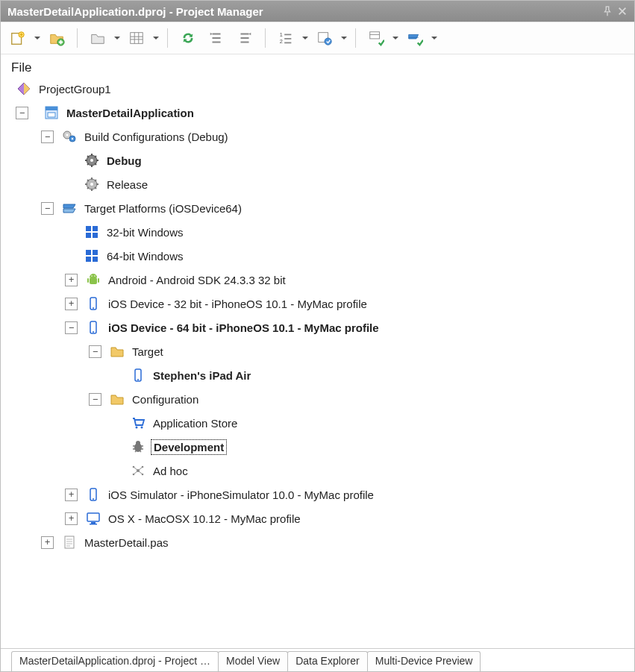  Describe the element at coordinates (245, 38) in the screenshot. I see `expand-button` at that location.